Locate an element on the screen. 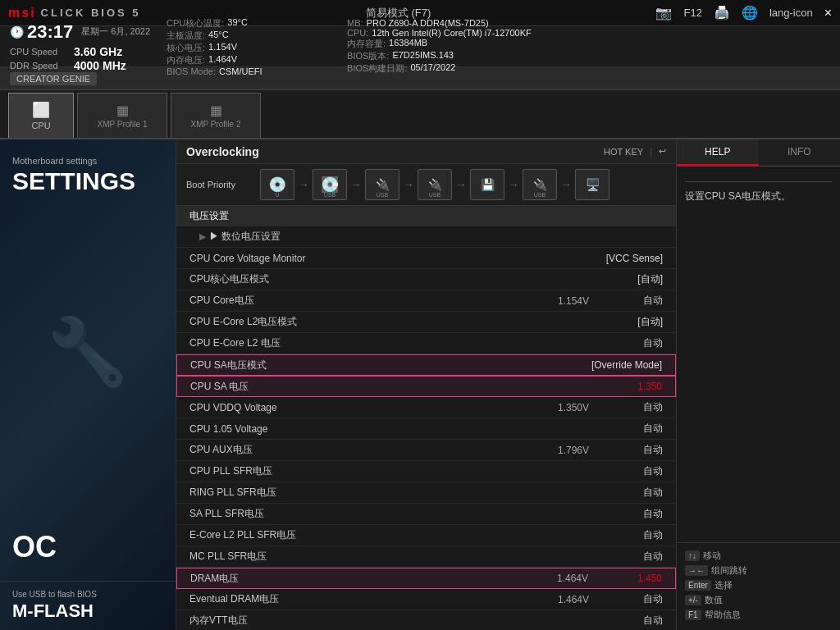  sysinfo-item: CPU:12th Gen Intel(R) Core(TM) i7-12700K… is located at coordinates (589, 33).